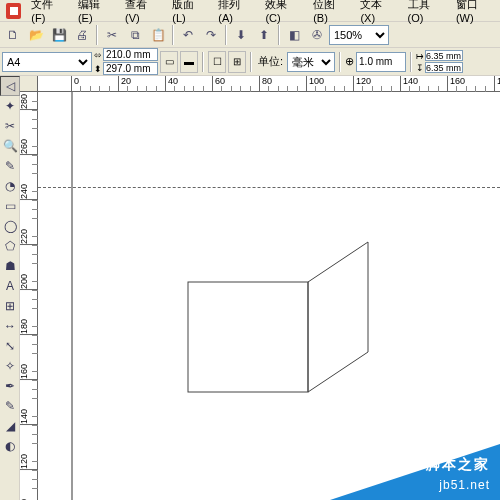 The width and height of the screenshot is (500, 500). I want to click on zoom-level-select: 150%, so click(359, 35).